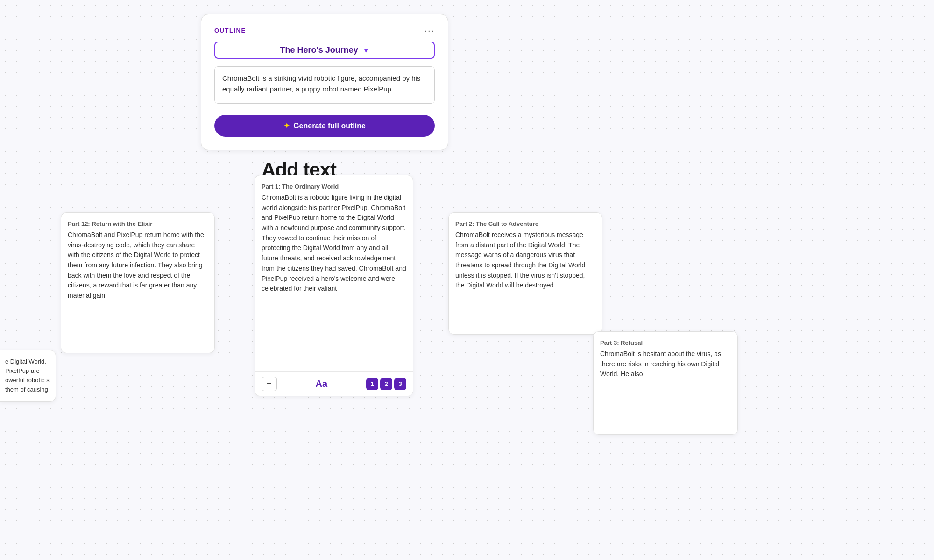 The image size is (934, 560). Describe the element at coordinates (138, 283) in the screenshot. I see `left-card: Part 12: Return with the Elixir ChromaBo…` at that location.